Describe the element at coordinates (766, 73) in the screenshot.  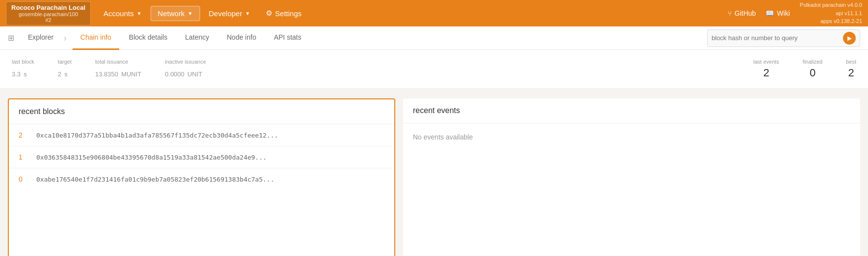
I see `last-events-value: 2` at that location.